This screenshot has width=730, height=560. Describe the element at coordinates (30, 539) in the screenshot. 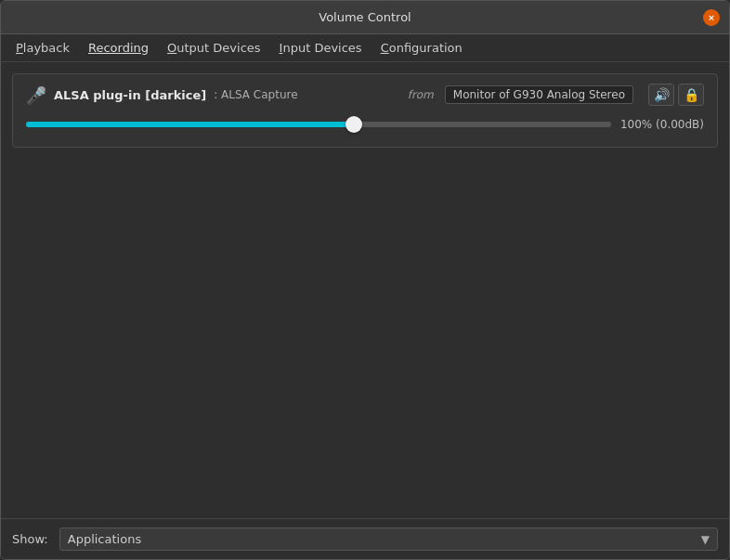

I see `show-label: Show:` at that location.